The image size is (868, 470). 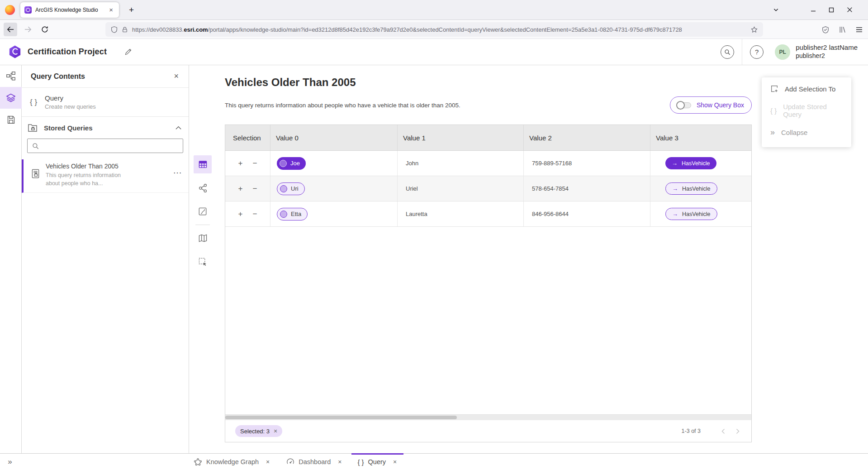 I want to click on panel-close-icon: ×, so click(x=176, y=76).